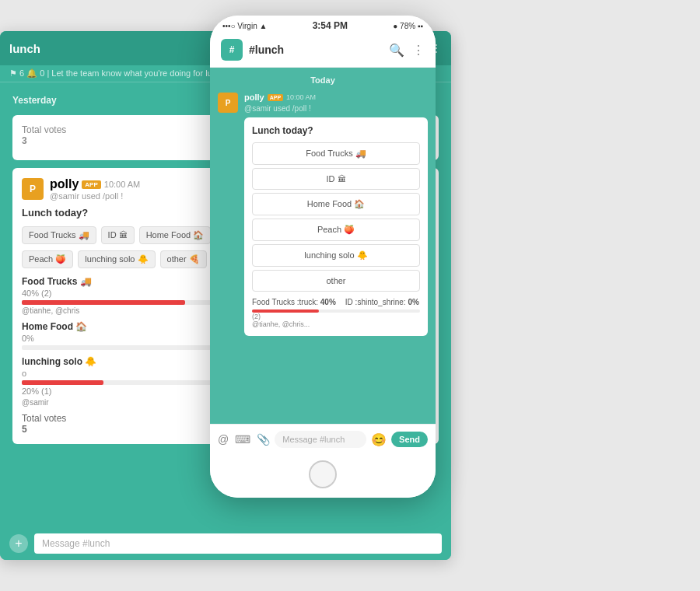 The width and height of the screenshot is (700, 591). Describe the element at coordinates (336, 109) in the screenshot. I see `phone-used-poll: @samir used /poll !` at that location.